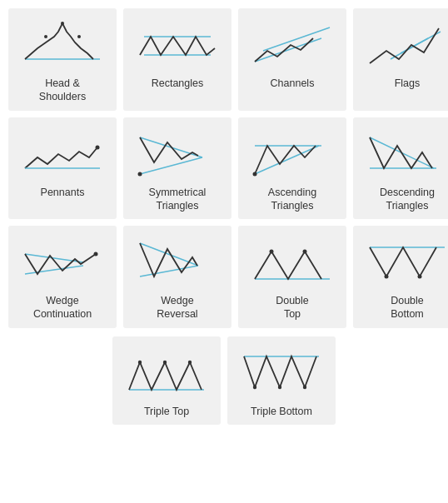 The width and height of the screenshot is (448, 503). Describe the element at coordinates (406, 152) in the screenshot. I see `descending-triangles-icon` at that location.